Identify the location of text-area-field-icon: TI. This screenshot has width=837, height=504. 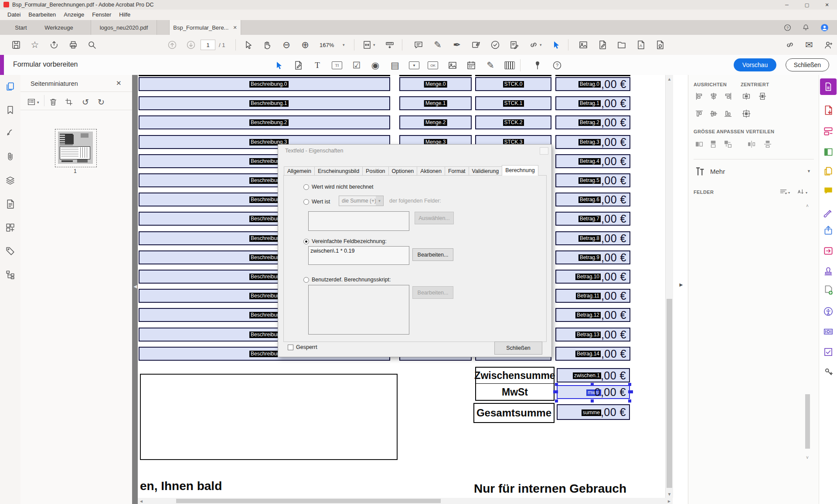
(337, 65).